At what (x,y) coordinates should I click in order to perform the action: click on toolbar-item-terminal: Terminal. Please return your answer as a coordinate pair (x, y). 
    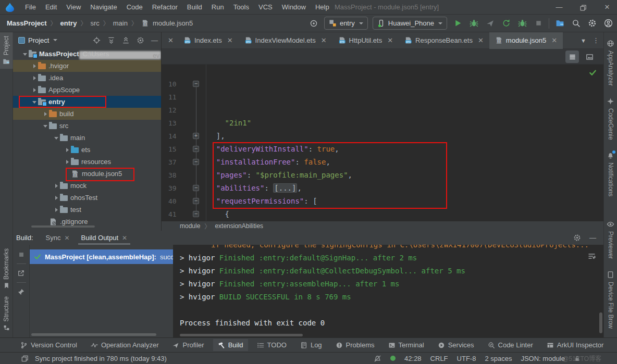
    Looking at the image, I should click on (406, 345).